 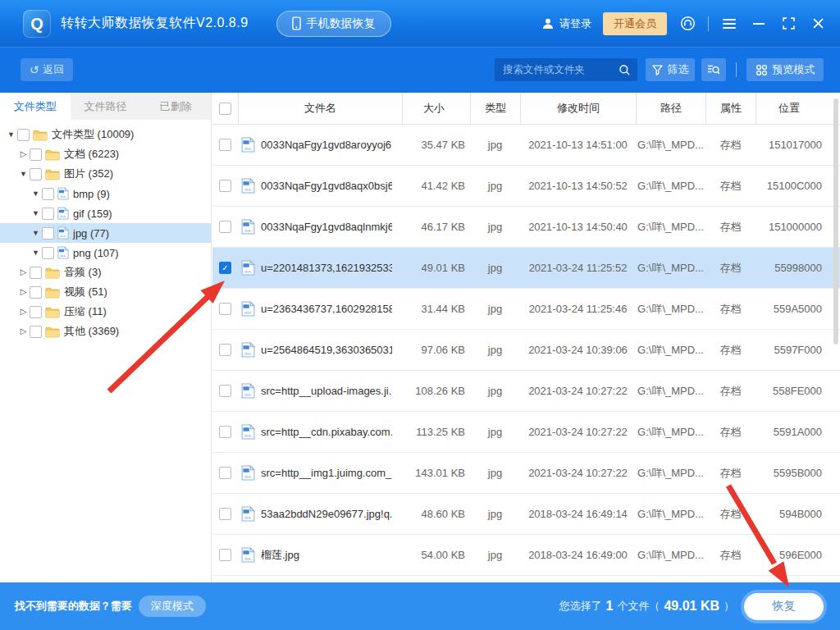 What do you see at coordinates (495, 390) in the screenshot?
I see `file-type: jpg` at bounding box center [495, 390].